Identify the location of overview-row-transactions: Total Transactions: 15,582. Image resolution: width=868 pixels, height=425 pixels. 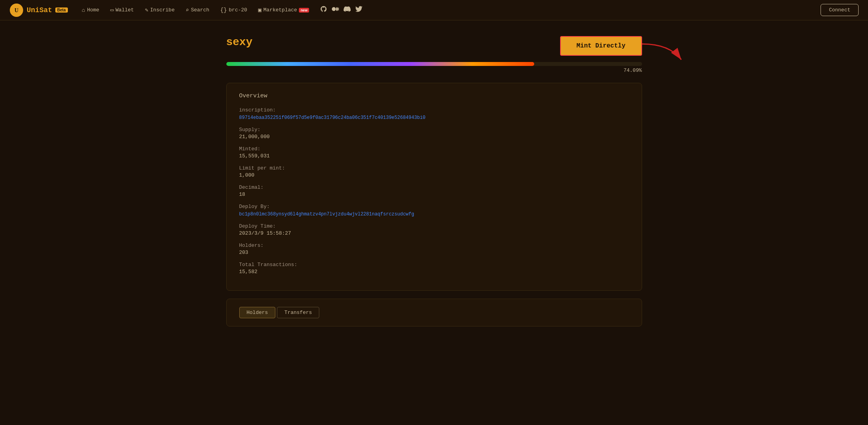
(434, 268).